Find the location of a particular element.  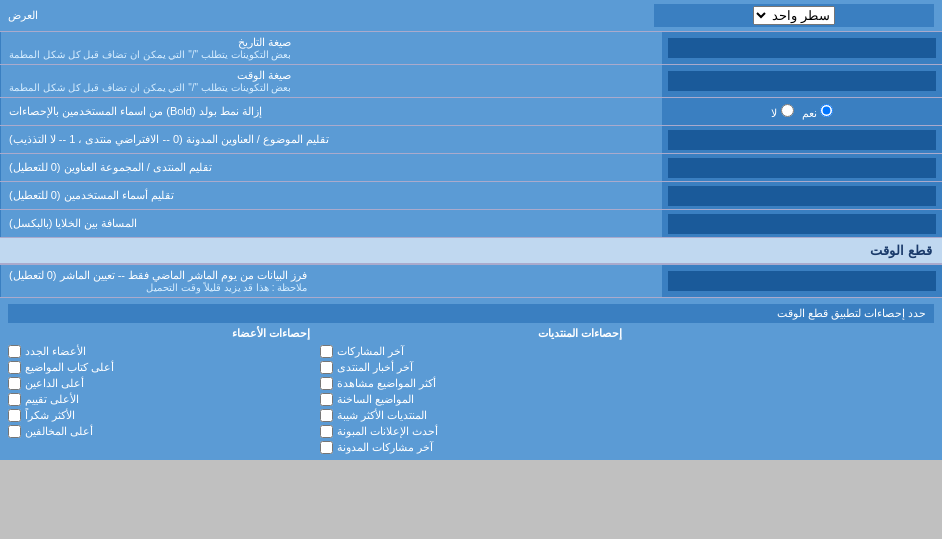

cb2-item1 is located at coordinates (326, 368).